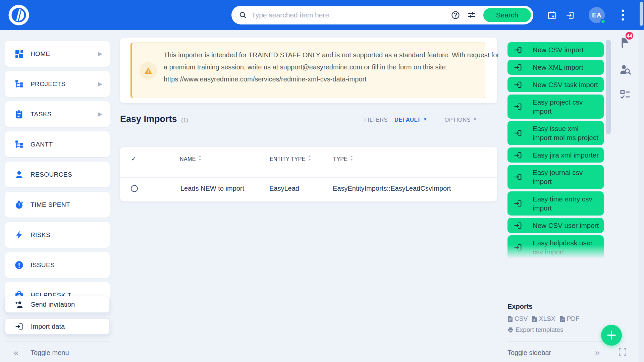  I want to click on export-format-label: XLSX, so click(547, 319).